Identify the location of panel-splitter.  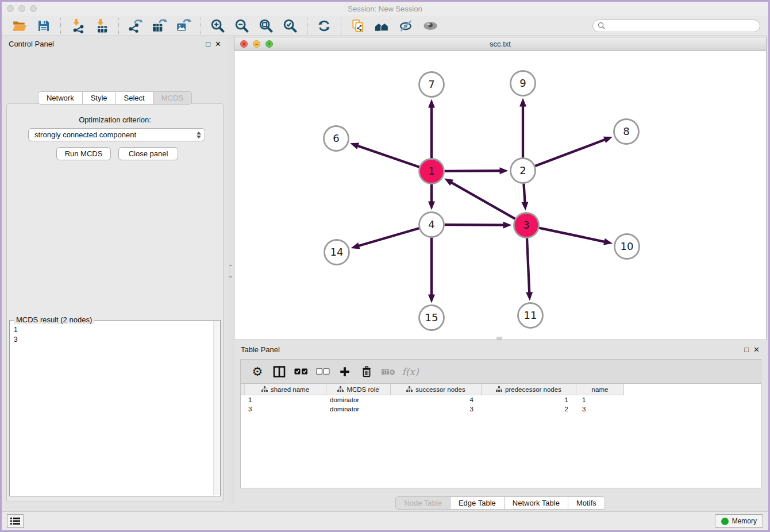
(231, 271).